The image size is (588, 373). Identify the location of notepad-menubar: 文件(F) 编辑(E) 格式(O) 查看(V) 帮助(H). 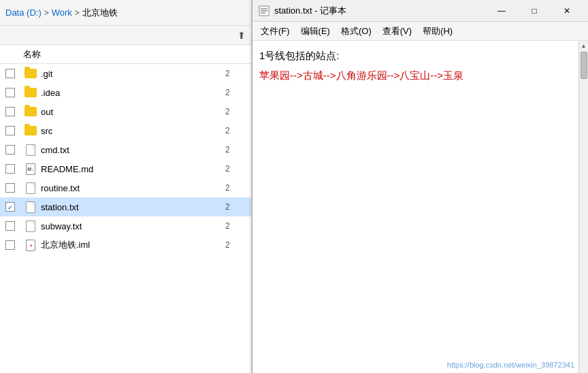
(421, 31).